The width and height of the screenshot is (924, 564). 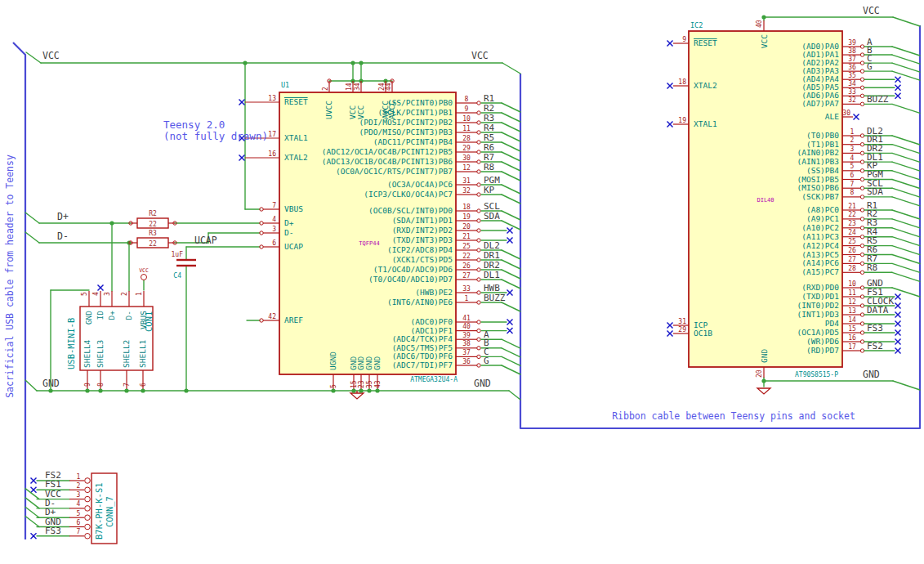 I want to click on pin-number: 2, so click(x=853, y=141).